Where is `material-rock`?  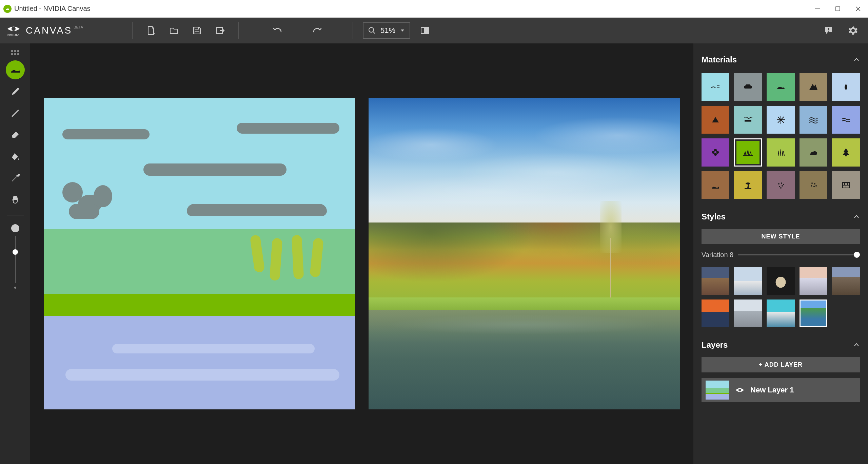 material-rock is located at coordinates (813, 152).